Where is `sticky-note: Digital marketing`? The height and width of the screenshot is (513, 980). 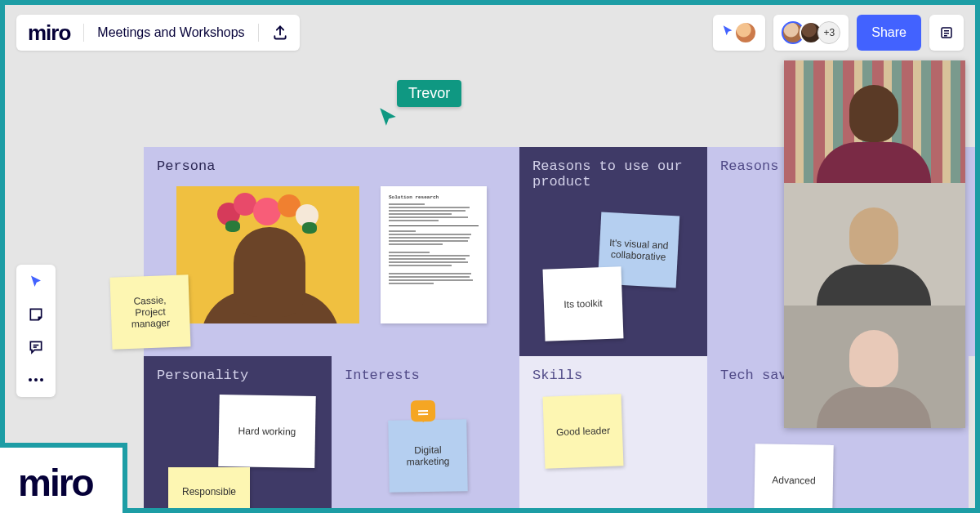
sticky-note: Digital marketing is located at coordinates (428, 456).